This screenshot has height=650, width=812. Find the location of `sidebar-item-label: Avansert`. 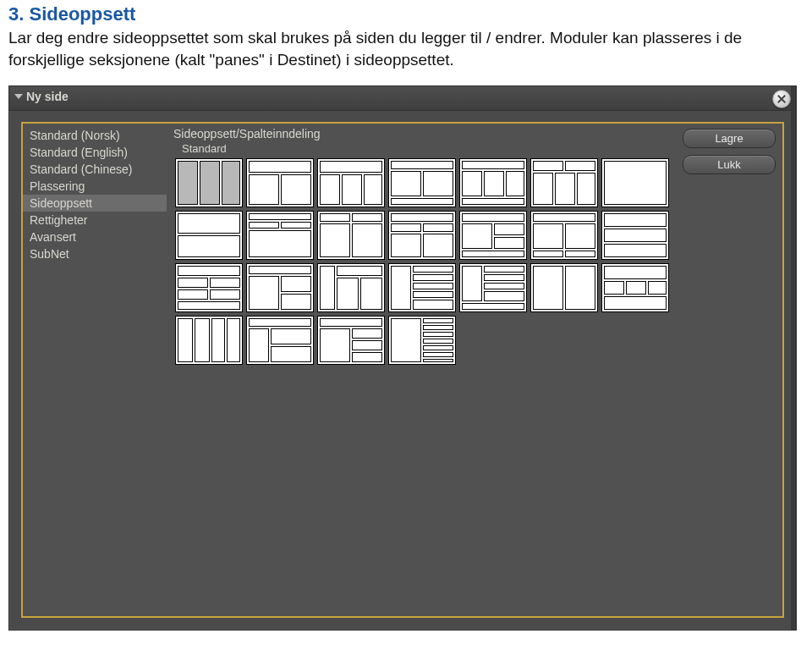

sidebar-item-label: Avansert is located at coordinates (52, 237).